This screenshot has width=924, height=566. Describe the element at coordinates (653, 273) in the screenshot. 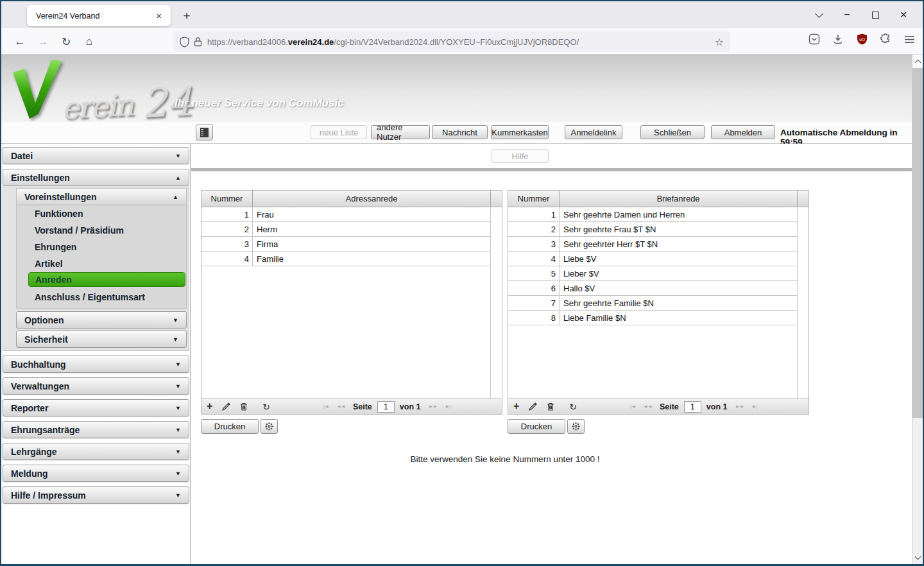

I see `table-row: 5Lieber $V` at that location.